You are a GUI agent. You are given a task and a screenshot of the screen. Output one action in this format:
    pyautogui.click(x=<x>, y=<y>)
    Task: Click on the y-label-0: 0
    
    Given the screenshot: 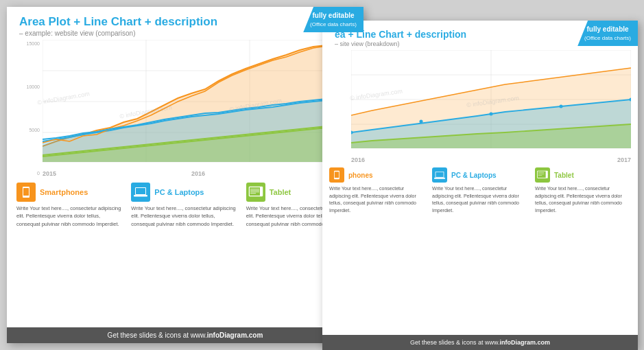 What is the action you would take?
    pyautogui.click(x=29, y=173)
    